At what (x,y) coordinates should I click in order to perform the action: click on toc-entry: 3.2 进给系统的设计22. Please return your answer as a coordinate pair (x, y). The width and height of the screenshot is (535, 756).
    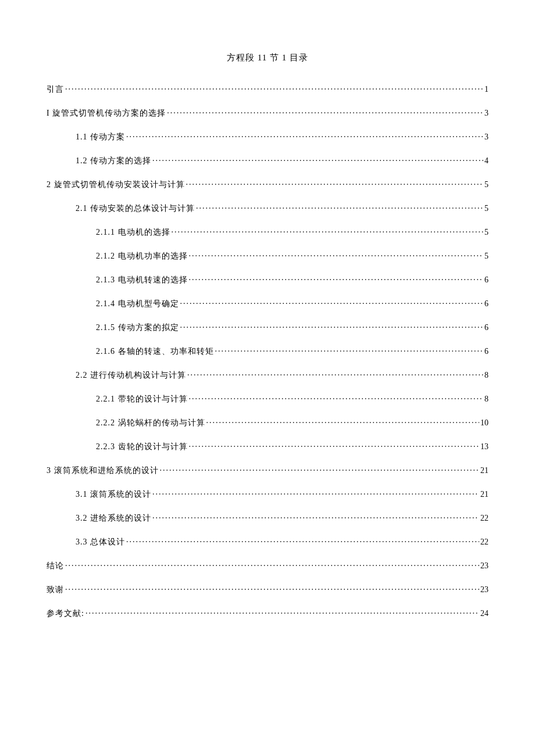
    Looking at the image, I should click on (268, 518).